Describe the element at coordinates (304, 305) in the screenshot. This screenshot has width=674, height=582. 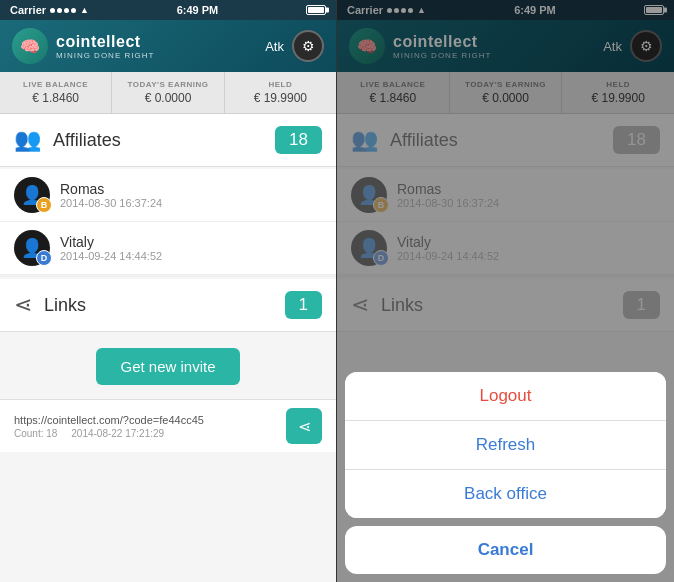
I see `links-badge: 1` at that location.